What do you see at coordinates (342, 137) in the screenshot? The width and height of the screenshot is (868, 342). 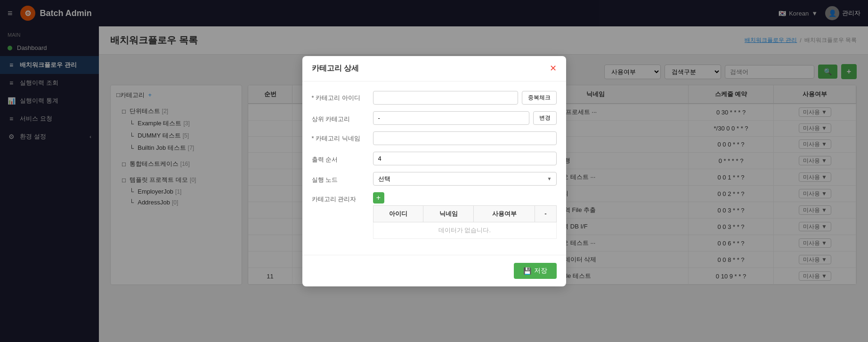 I see `category-nickname-label: * 카테고리 닉네임` at bounding box center [342, 137].